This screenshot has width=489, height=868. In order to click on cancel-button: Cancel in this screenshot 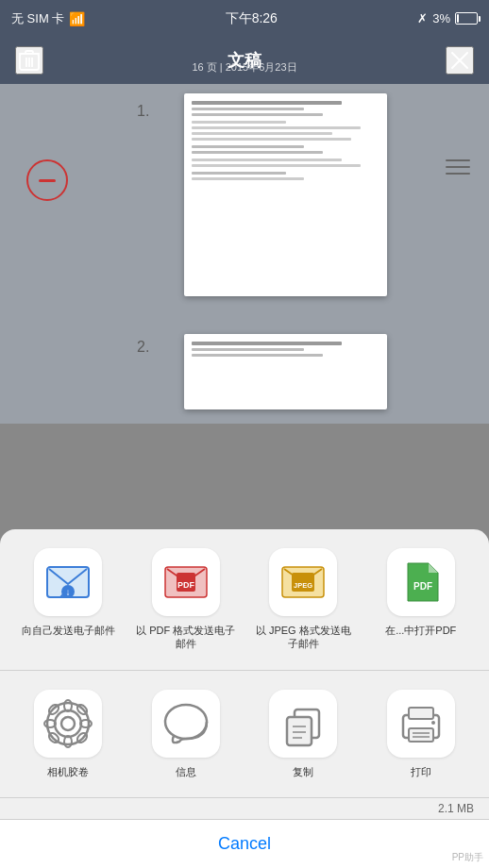, I will do `click(244, 843)`.